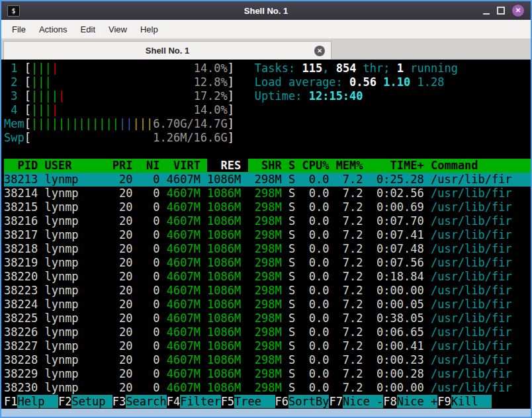 This screenshot has height=418, width=532. I want to click on fkey-F5: F5Tree, so click(248, 401).